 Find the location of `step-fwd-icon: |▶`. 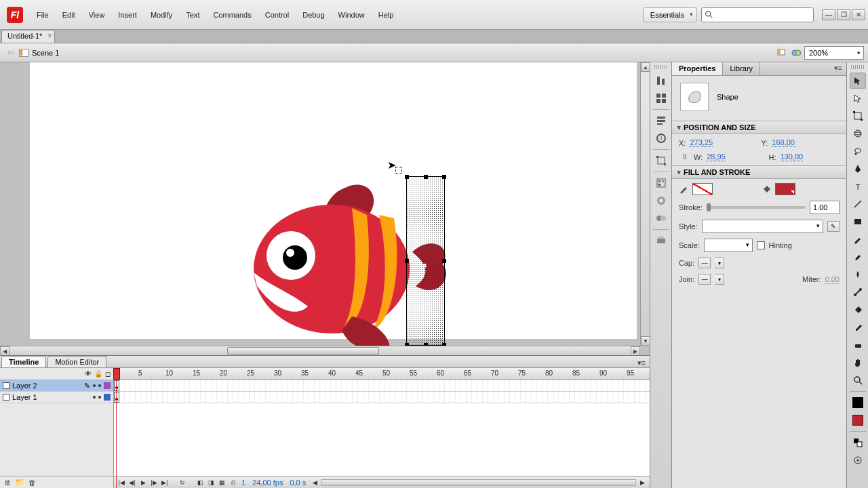

step-fwd-icon: |▶ is located at coordinates (154, 483).